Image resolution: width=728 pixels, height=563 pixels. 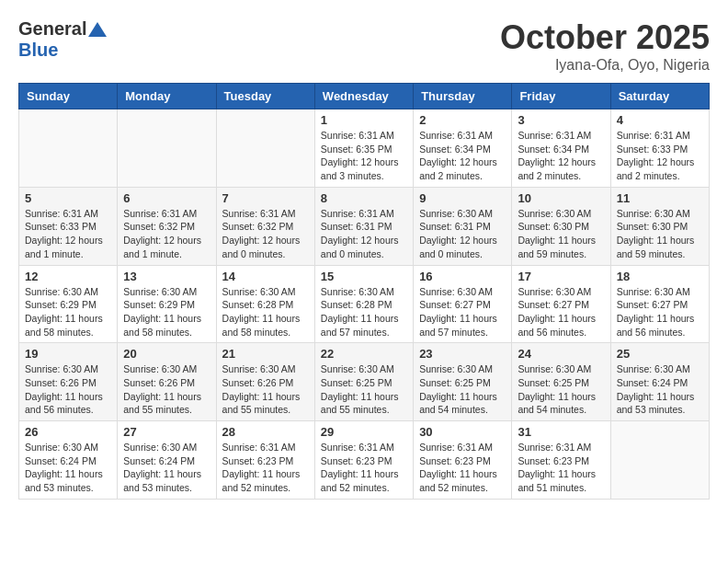 What do you see at coordinates (364, 460) in the screenshot?
I see `table-row: 29Sunrise: 6:31 AM Sunset: 6:23 PM Dayli…` at bounding box center [364, 460].